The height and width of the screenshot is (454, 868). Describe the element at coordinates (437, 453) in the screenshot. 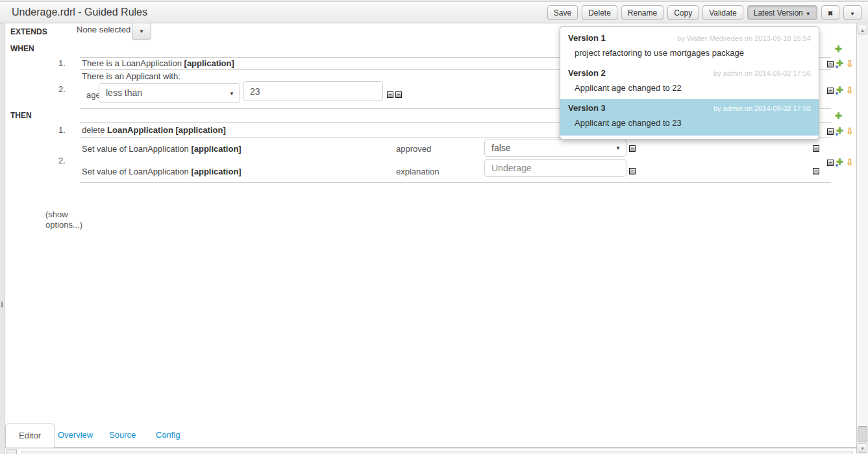

I see `collapsed-panel-top` at that location.